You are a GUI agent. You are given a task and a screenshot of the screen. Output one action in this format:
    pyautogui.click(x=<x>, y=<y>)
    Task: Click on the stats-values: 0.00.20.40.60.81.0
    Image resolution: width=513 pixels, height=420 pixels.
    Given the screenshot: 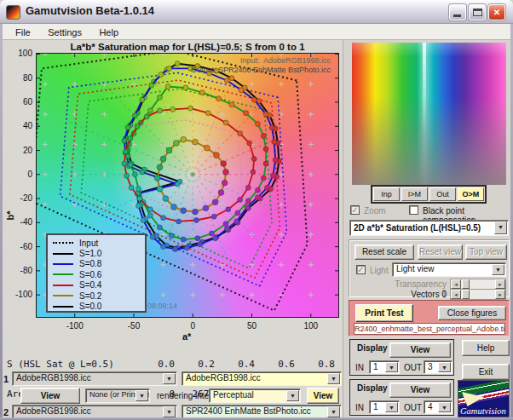 What is the action you would take?
    pyautogui.click(x=255, y=365)
    